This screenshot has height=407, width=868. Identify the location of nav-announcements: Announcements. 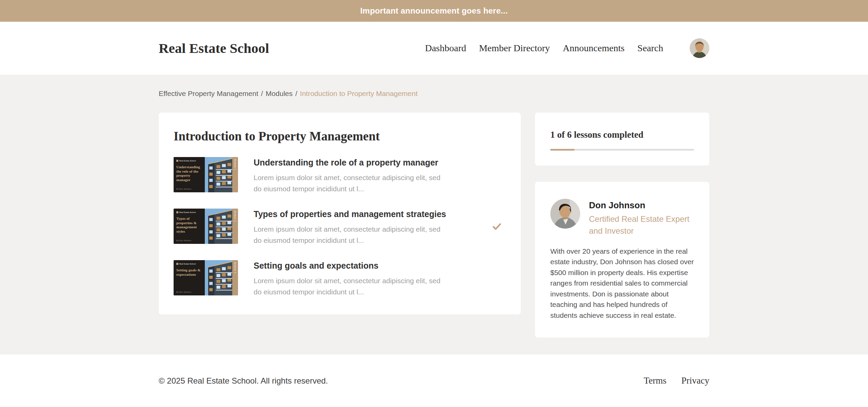
(594, 48).